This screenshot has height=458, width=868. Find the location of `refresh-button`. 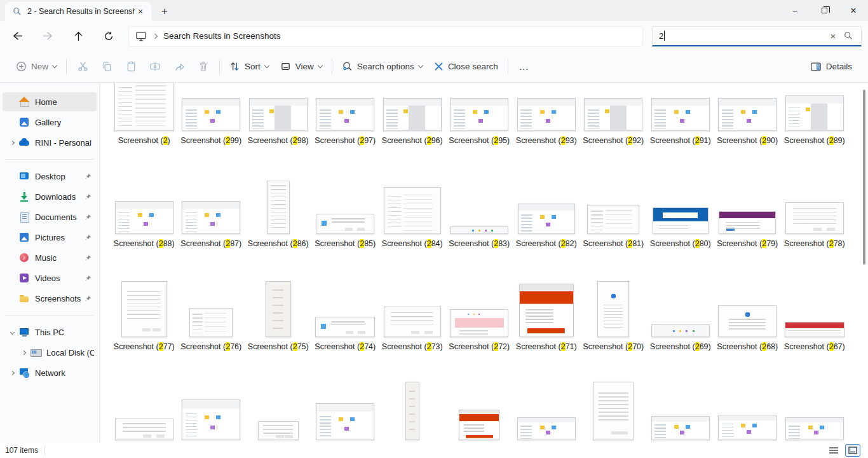

refresh-button is located at coordinates (109, 36).